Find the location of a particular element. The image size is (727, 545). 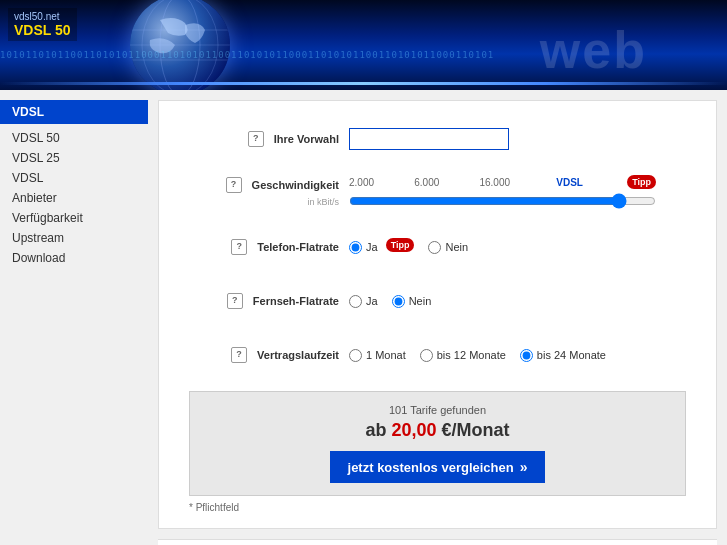

vertrag-control: 1 Monat bis 12 Monate bis 24 Monate is located at coordinates (518, 356).